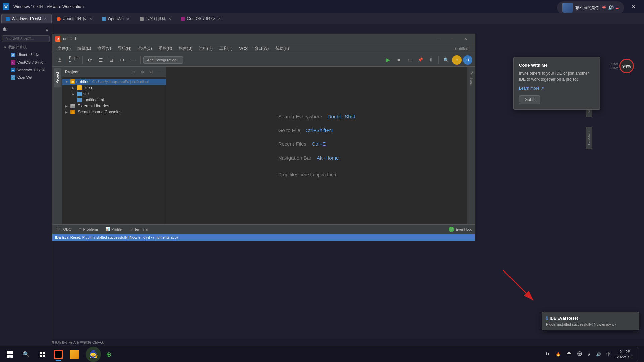  What do you see at coordinates (590, 324) in the screenshot?
I see `notif-body: Plugin installed successfully! Now enjoy…` at bounding box center [590, 324].